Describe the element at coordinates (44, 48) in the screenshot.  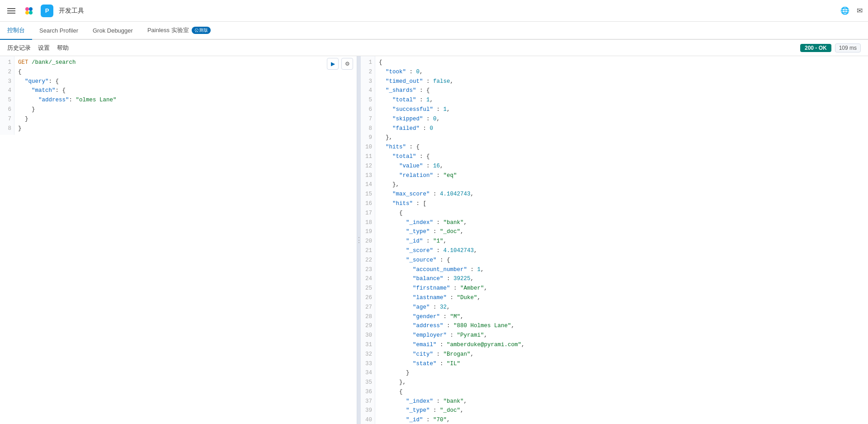
I see `settings-button: 设置` at that location.